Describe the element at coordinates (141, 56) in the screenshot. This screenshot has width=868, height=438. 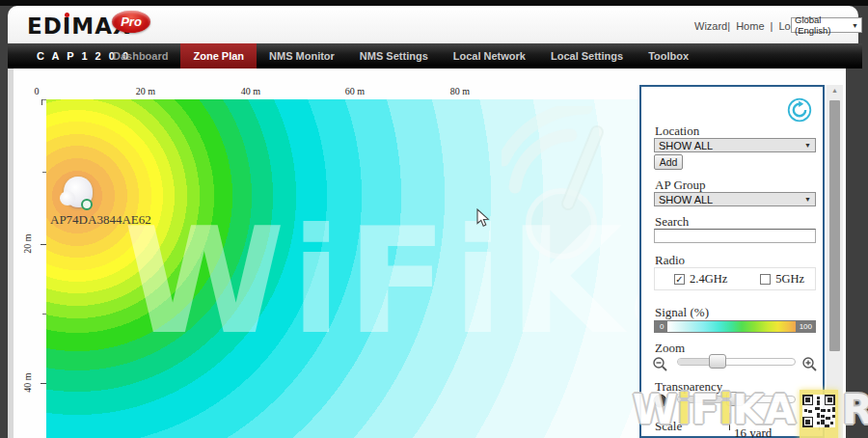
I see `tab-dashboard: Dashboard` at that location.